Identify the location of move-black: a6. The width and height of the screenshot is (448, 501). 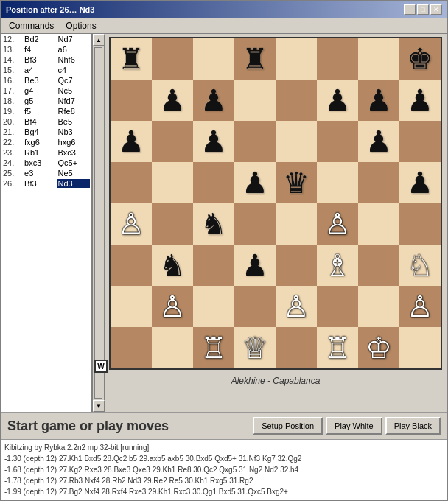
(74, 49).